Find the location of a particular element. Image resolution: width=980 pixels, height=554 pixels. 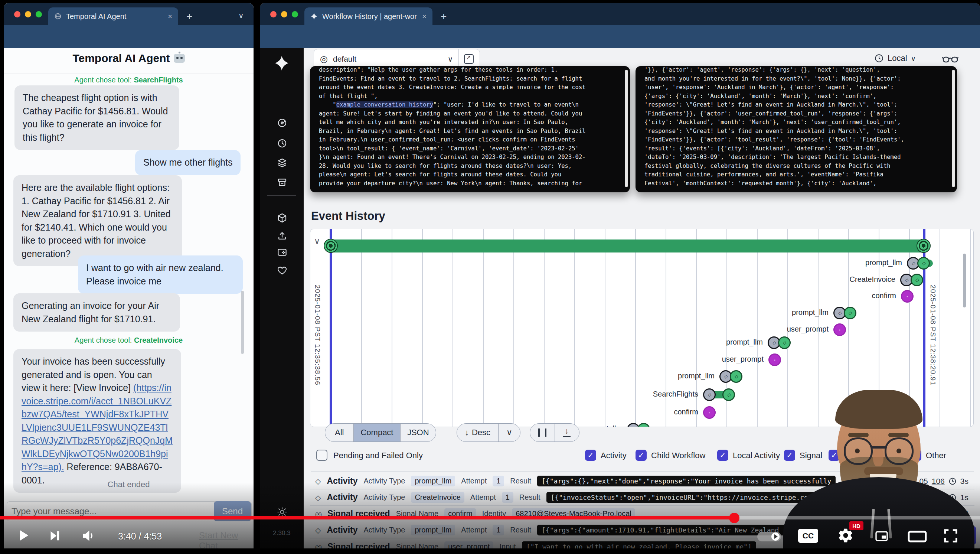

miniplayer-button is located at coordinates (882, 536).